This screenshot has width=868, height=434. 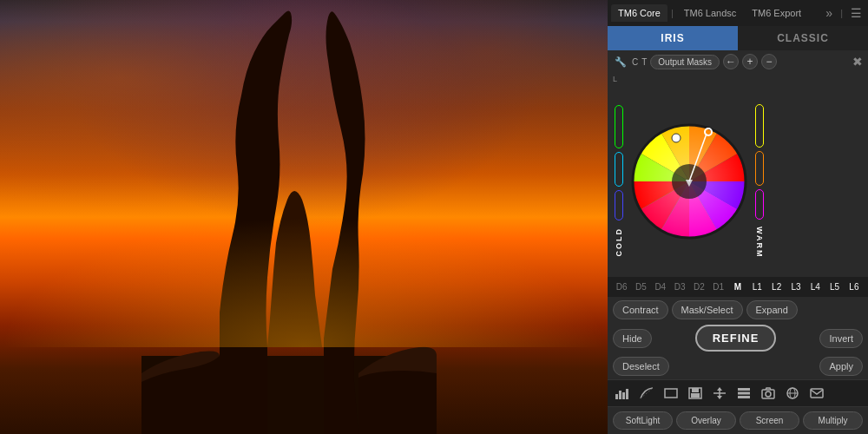 What do you see at coordinates (773, 310) in the screenshot?
I see `expand-btn: Expand` at bounding box center [773, 310].